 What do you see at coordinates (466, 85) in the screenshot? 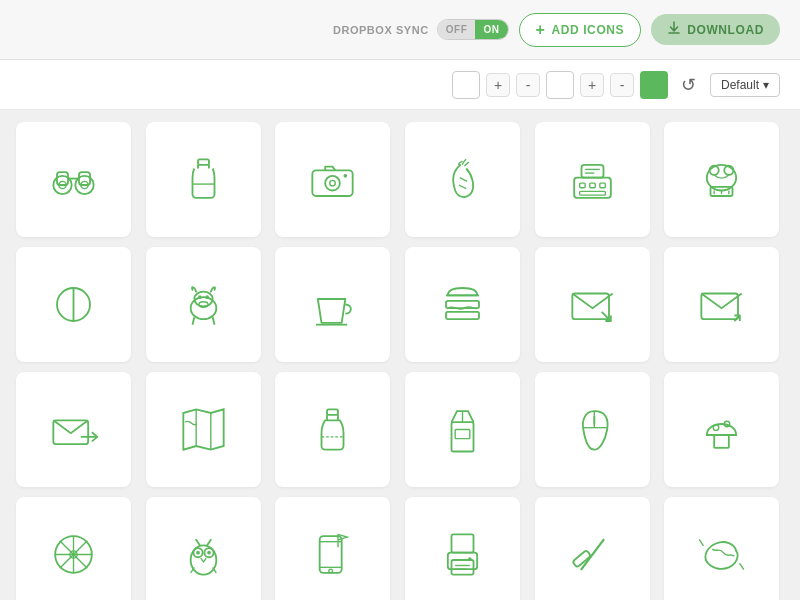
I see `stroke-box` at bounding box center [466, 85].